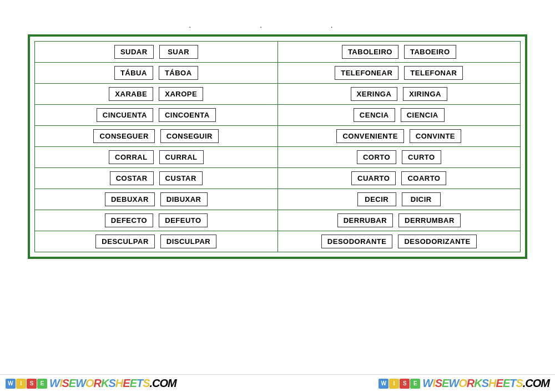 The width and height of the screenshot is (555, 392). Describe the element at coordinates (384, 384) in the screenshot. I see `logo-w2: W` at that location.